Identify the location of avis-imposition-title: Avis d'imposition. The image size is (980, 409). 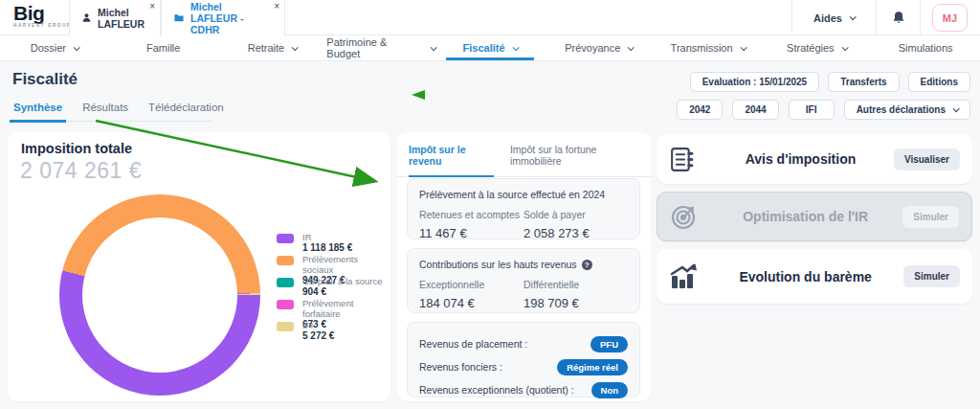
(800, 159).